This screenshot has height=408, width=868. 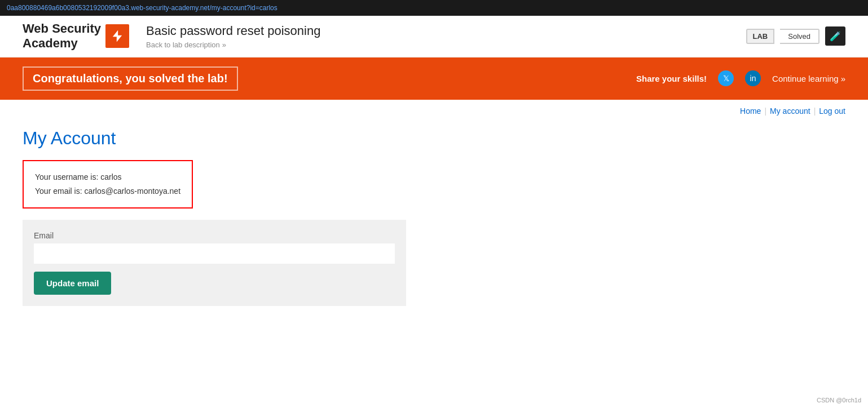 I want to click on linkedin-icon: in, so click(x=754, y=78).